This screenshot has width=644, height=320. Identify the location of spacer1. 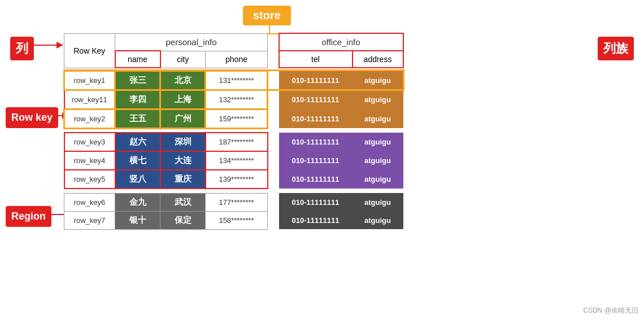
(273, 42).